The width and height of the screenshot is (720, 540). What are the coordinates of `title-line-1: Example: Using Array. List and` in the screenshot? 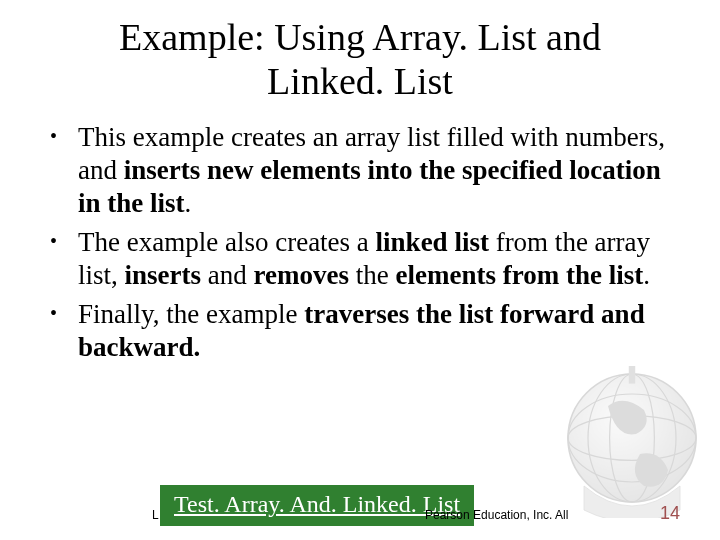 It's located at (360, 37).